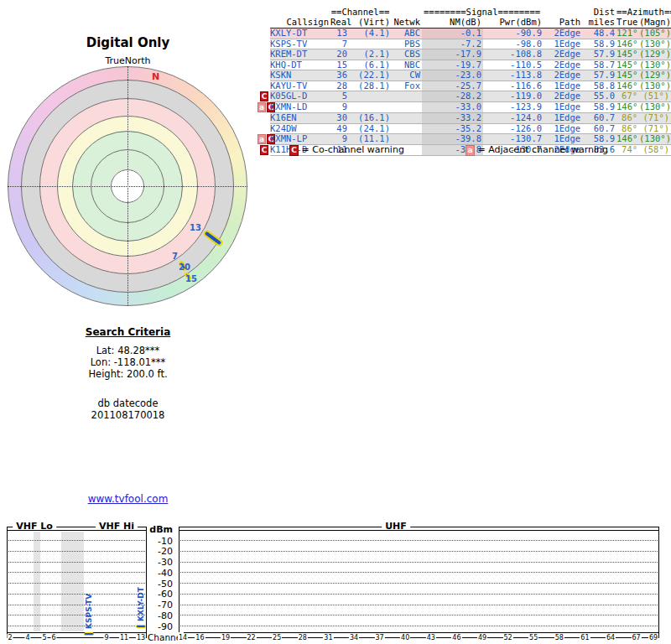  Describe the element at coordinates (627, 151) in the screenshot. I see `cell-true_az: 74°` at that location.